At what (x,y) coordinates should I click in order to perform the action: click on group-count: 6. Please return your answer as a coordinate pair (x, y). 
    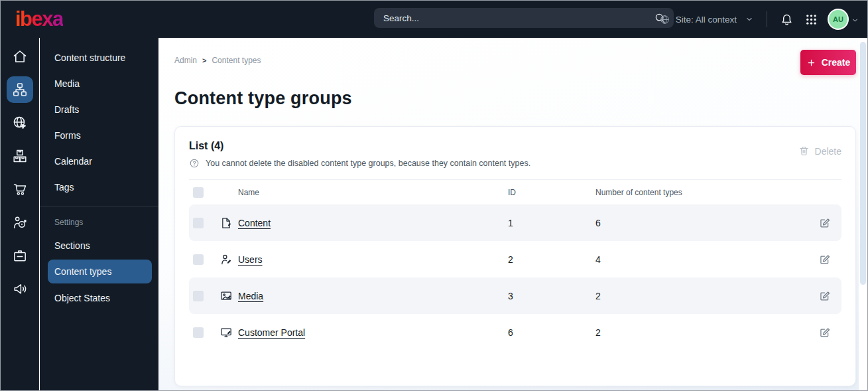
    Looking at the image, I should click on (707, 223).